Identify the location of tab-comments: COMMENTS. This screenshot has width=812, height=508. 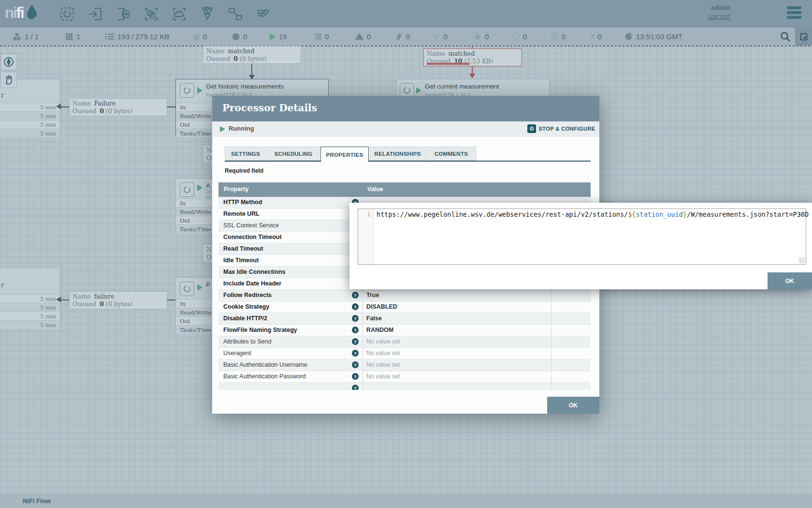
(451, 154).